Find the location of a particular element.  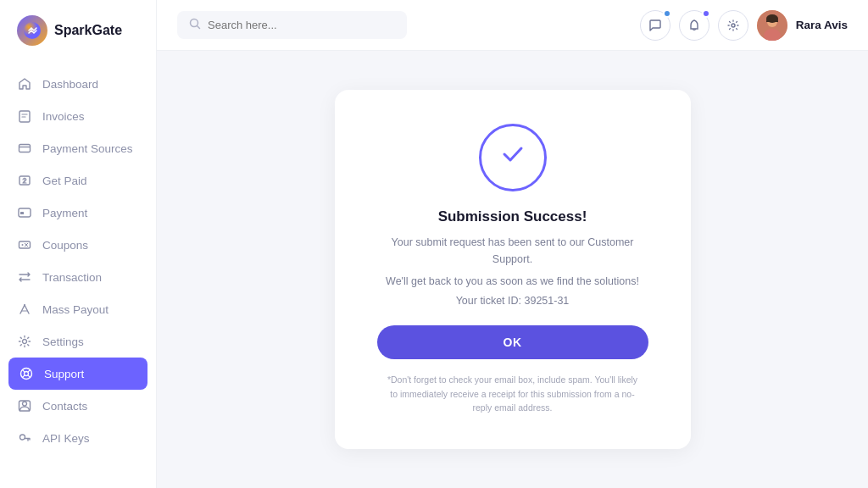

payment-sources-label: Payment Sources is located at coordinates (88, 149).